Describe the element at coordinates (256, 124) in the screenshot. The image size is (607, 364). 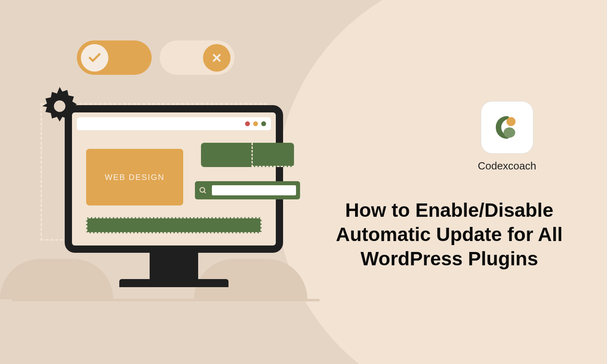
I see `window-dot-amber` at that location.